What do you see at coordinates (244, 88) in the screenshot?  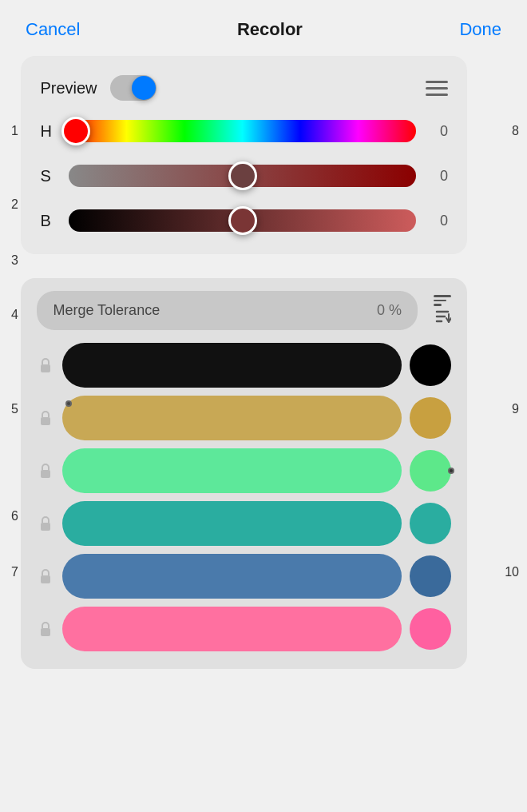 I see `preview-row: Preview` at bounding box center [244, 88].